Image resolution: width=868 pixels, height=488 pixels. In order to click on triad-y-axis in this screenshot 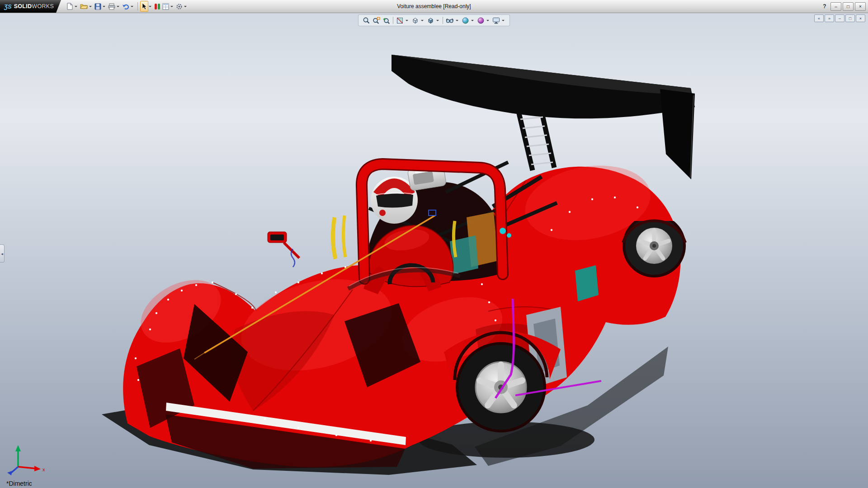, I will do `click(18, 448)`.